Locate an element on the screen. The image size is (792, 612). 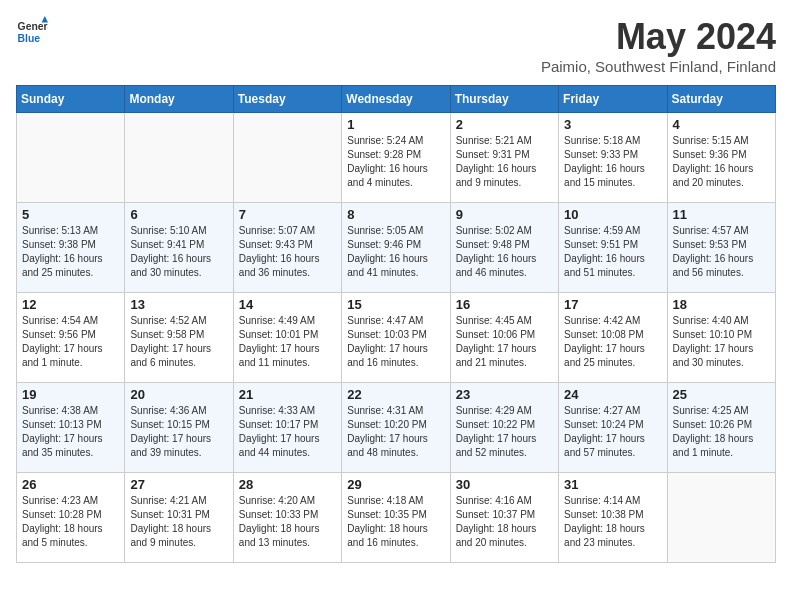
svg-text: Blue is located at coordinates (30, 38).